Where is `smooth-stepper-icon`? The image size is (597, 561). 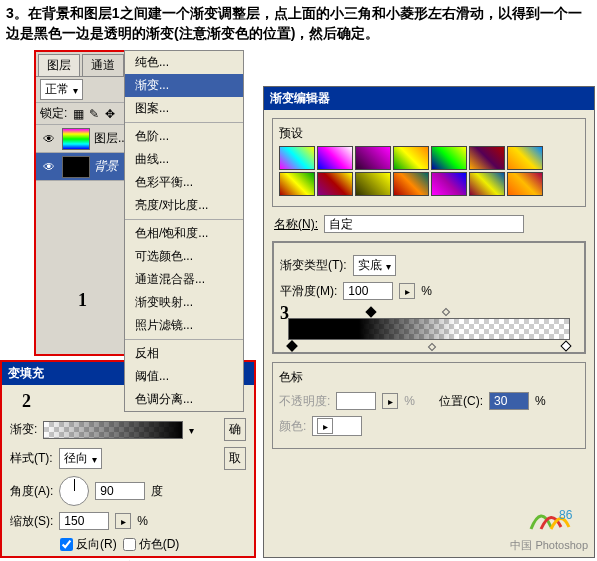 smooth-stepper-icon is located at coordinates (407, 291).